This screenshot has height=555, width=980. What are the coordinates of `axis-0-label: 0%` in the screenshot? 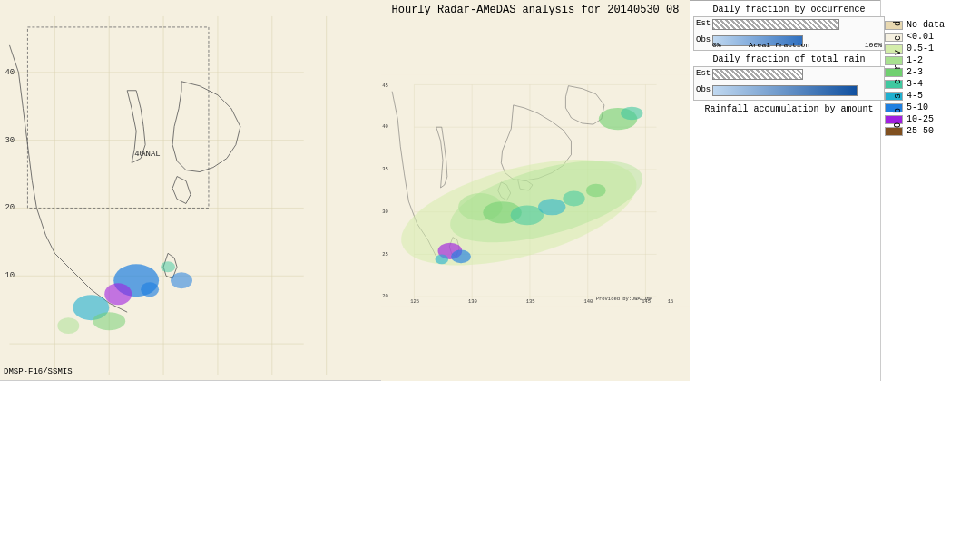 It's located at (717, 45).